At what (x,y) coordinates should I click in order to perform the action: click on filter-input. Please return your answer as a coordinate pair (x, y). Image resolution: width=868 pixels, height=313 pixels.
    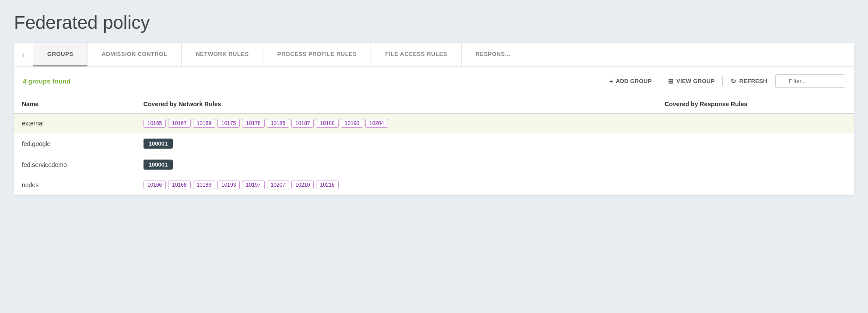
    Looking at the image, I should click on (810, 81).